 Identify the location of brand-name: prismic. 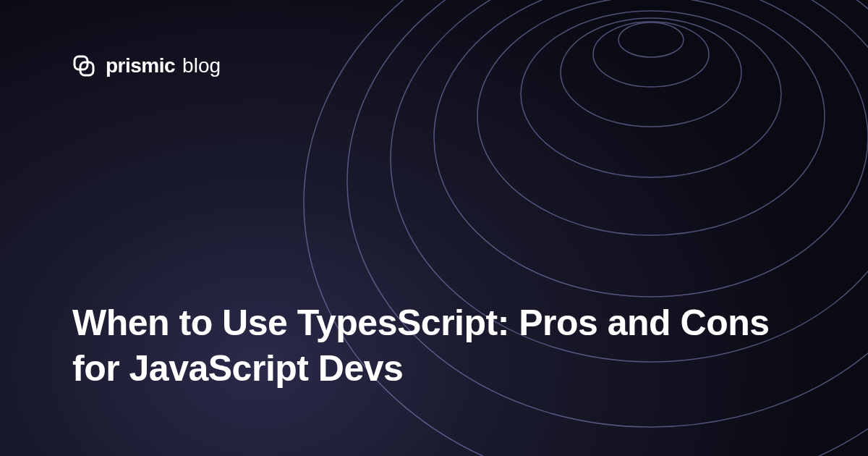
(140, 66).